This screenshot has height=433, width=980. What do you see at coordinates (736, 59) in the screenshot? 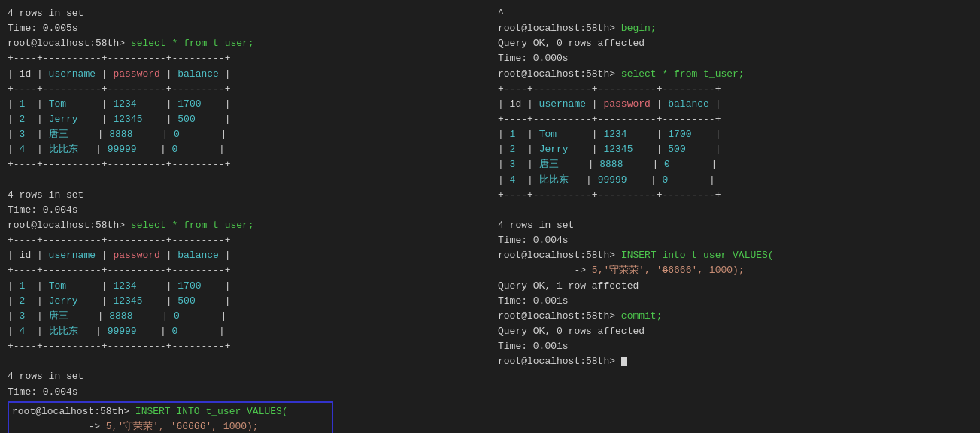
I see `begin-time: Time: 0.000s` at bounding box center [736, 59].